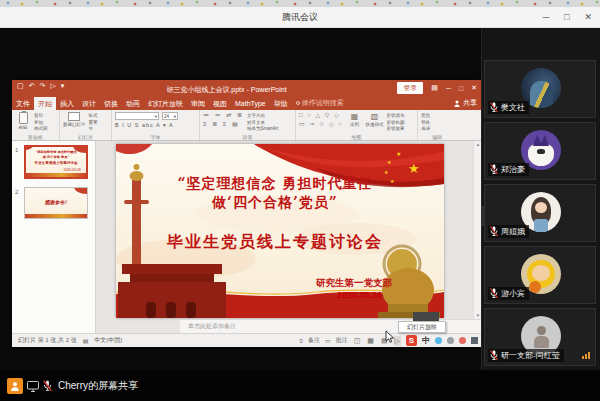 The height and width of the screenshot is (401, 600). Describe the element at coordinates (56, 203) in the screenshot. I see `slide-thumbnail-2: 感谢参会!` at that location.